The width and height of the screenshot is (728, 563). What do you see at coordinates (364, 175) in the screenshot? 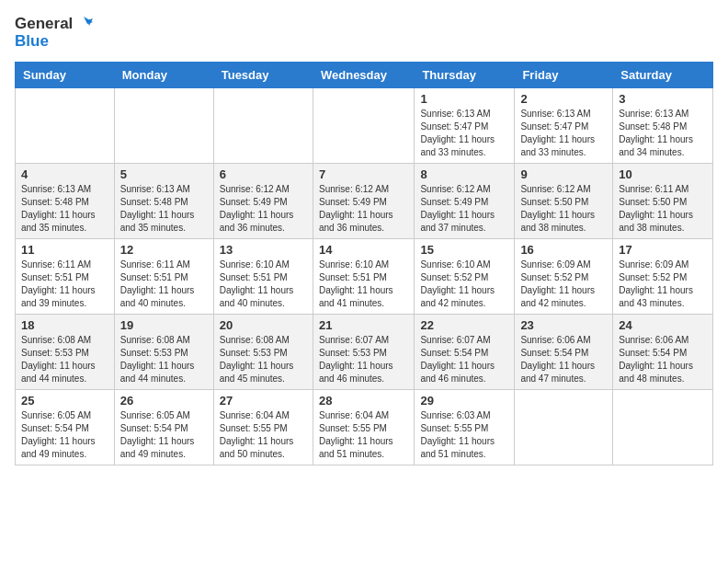
I see `day-number: 7` at bounding box center [364, 175].